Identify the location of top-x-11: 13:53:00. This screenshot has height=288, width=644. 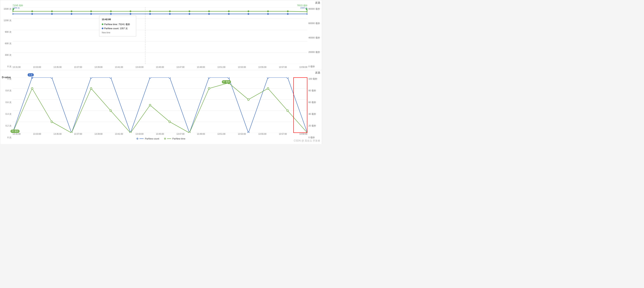
(242, 67).